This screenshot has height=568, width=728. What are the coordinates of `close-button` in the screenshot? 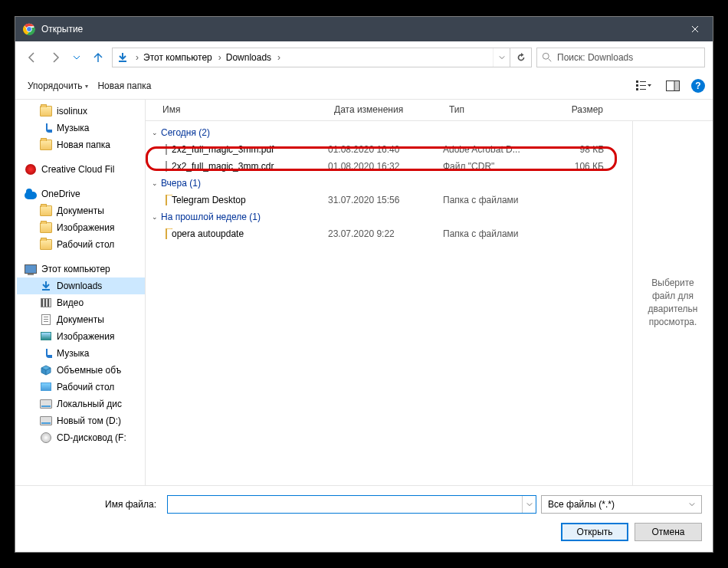 It's located at (695, 29).